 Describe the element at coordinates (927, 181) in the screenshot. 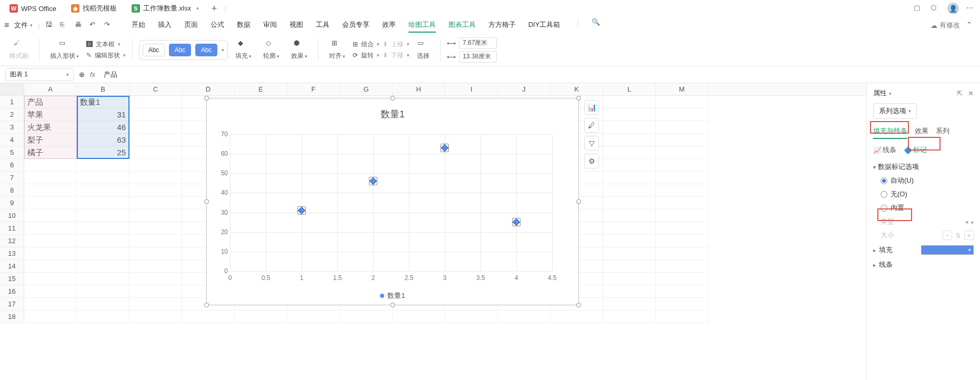

I see `radio-auto: 自动(U)` at that location.